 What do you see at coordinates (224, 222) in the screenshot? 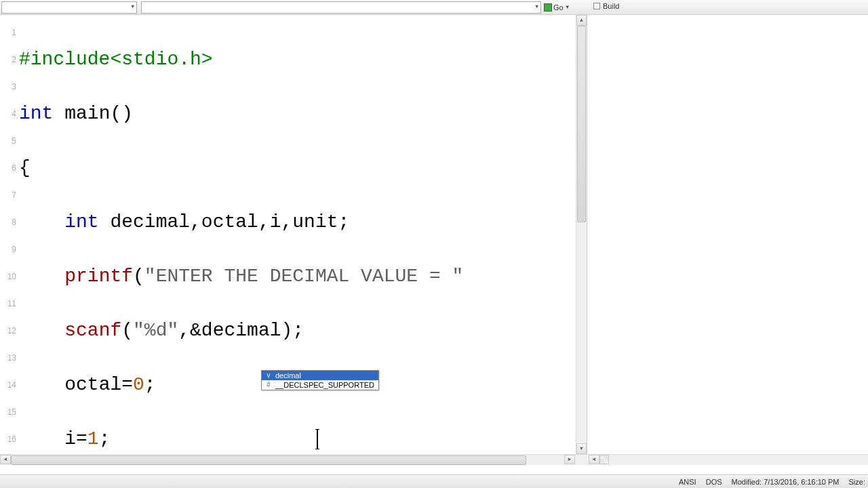
I see `code-token: decimal,octal,i,unit;` at bounding box center [224, 222].